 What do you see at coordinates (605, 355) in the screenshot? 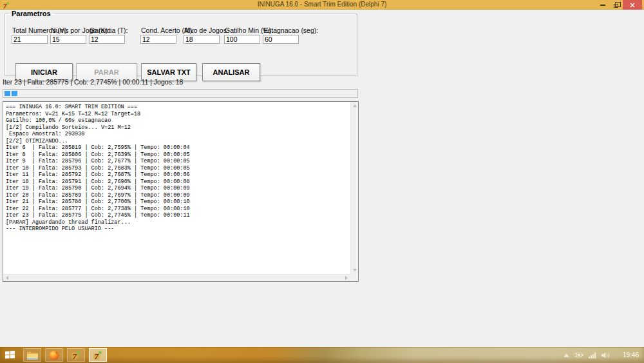
I see `volume-status` at bounding box center [605, 355].